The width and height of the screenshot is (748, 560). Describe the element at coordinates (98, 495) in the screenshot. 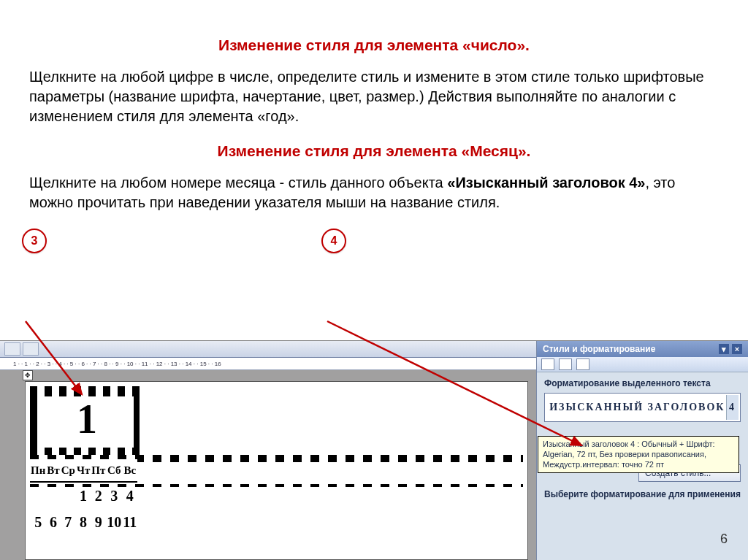

I see `day-cell: 2` at that location.